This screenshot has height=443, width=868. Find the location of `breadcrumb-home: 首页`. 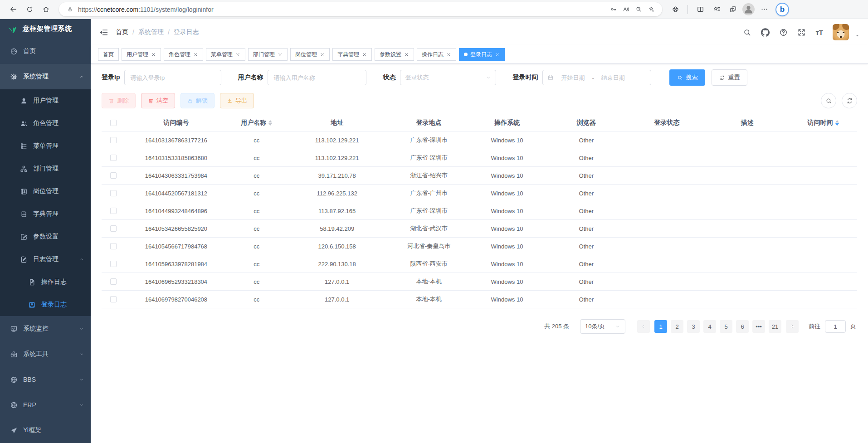

breadcrumb-home: 首页 is located at coordinates (122, 32).